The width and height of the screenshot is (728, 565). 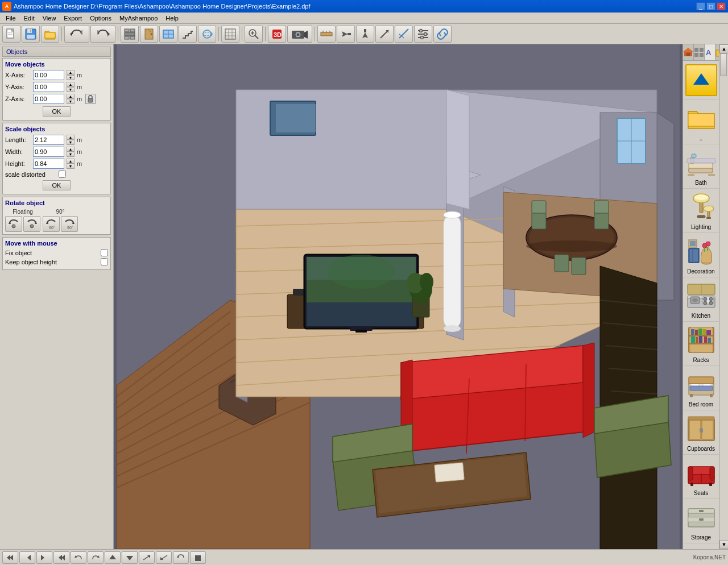 I want to click on width-up: ▲, so click(x=71, y=149).